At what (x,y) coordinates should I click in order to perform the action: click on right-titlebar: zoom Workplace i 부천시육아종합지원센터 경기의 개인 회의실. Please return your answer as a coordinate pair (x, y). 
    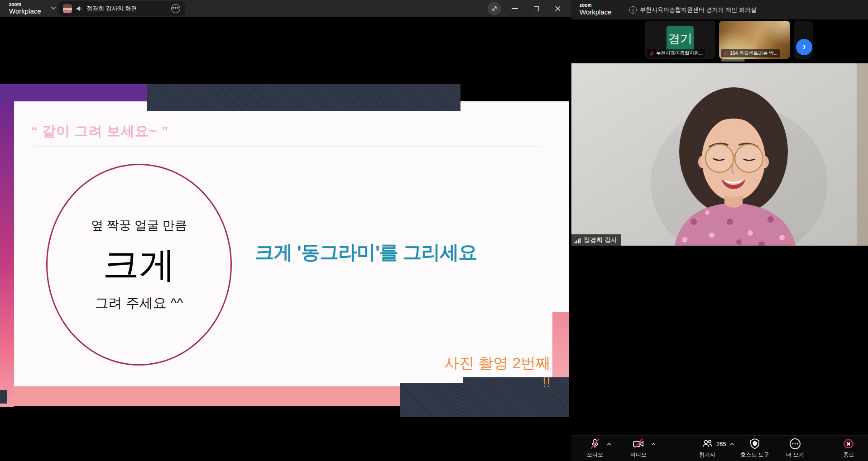
    Looking at the image, I should click on (720, 10).